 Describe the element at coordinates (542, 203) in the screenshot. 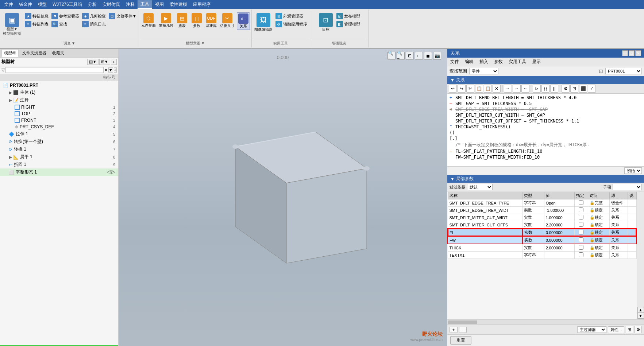

I see `param-row-1: SMT_DFLT_EDGE_TREA_TYPE 字符串 Open 🔒完整 钣金件` at that location.